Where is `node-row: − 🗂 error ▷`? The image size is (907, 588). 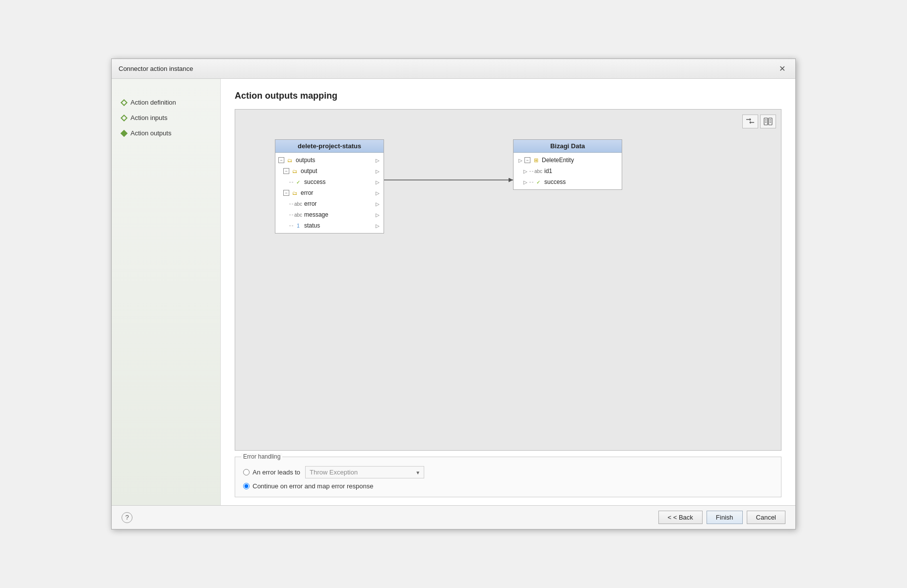 node-row: − 🗂 error ▷ is located at coordinates (329, 193).